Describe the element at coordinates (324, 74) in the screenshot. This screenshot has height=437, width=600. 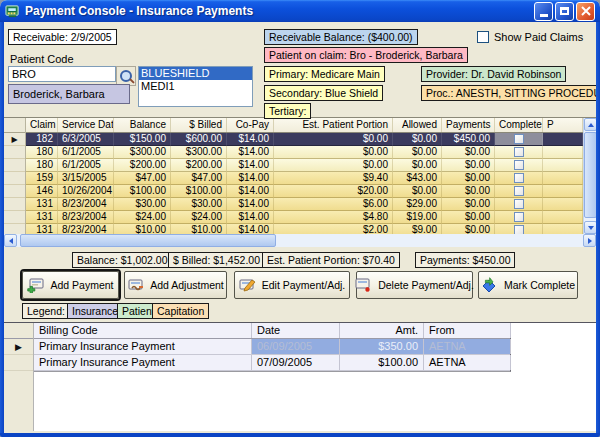
I see `primary-coverage-label: Primary: Medicare Main` at that location.